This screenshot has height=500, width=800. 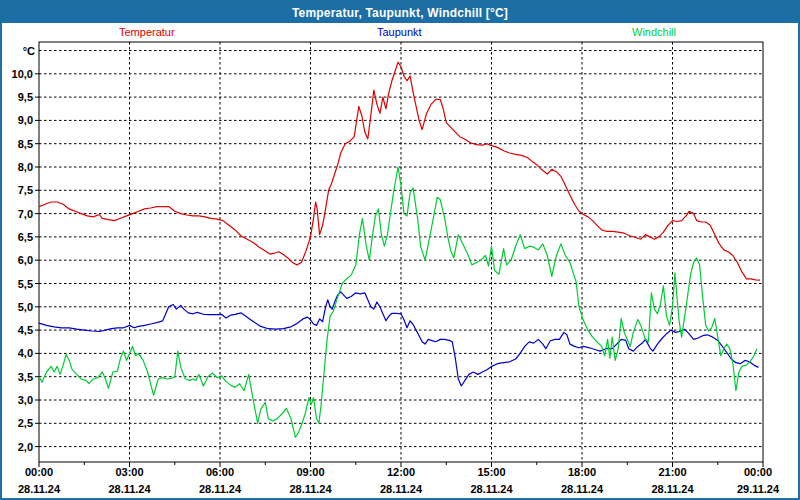 What do you see at coordinates (26, 353) in the screenshot?
I see `y-tick-label: 4,0` at bounding box center [26, 353].